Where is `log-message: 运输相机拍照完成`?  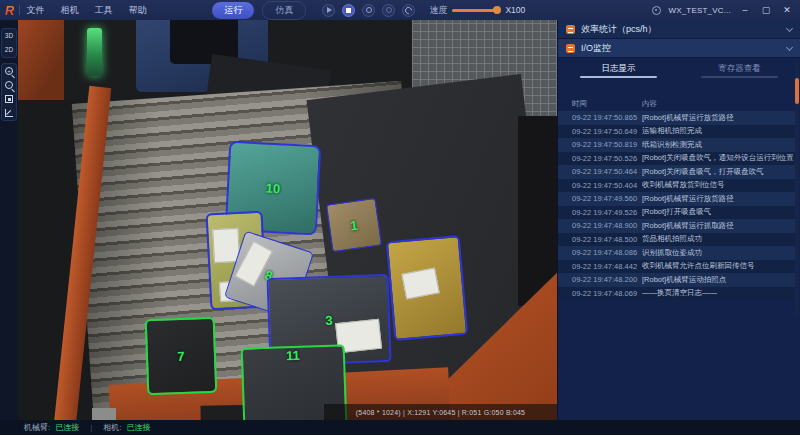
log-message: 运输相机拍照完成 is located at coordinates (719, 131).